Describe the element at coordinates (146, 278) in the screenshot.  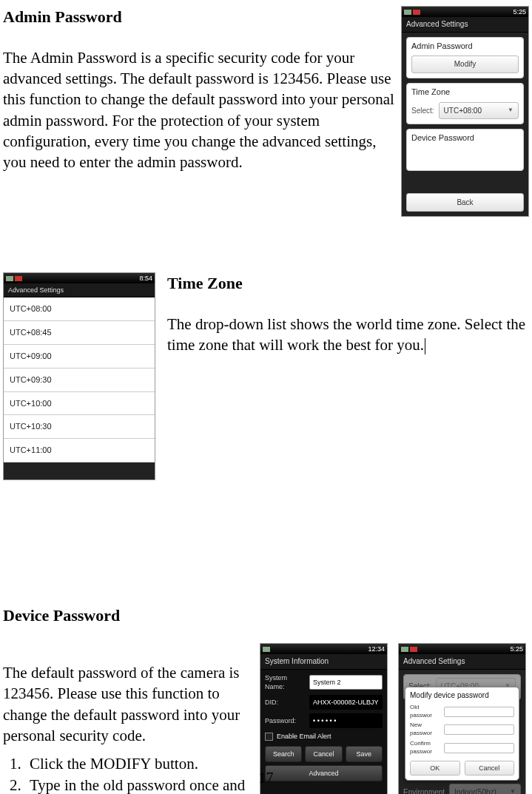
I see `status-time: 8:54` at that location.